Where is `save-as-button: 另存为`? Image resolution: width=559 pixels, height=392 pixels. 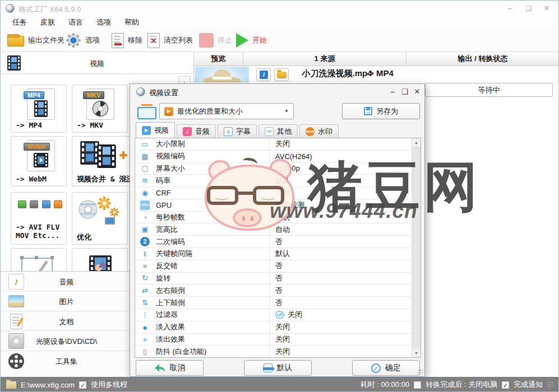 save-as-button: 另存为 is located at coordinates (381, 111).